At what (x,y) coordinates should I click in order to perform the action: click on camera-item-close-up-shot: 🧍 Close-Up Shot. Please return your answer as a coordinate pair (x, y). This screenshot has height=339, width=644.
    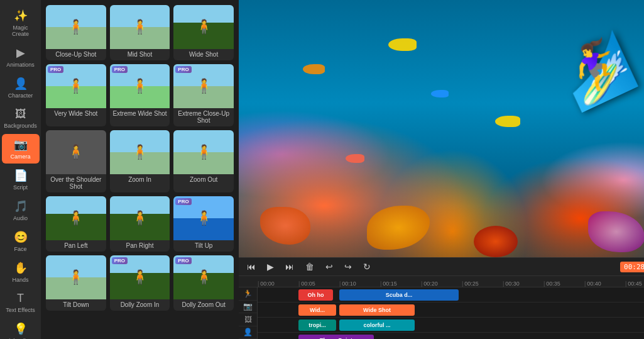
    Looking at the image, I should click on (76, 33).